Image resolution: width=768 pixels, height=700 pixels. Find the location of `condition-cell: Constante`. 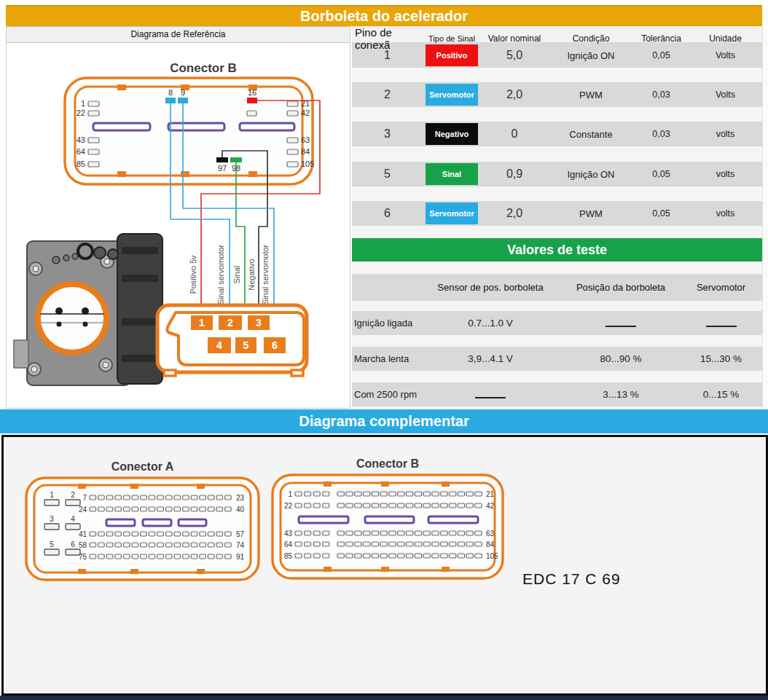

condition-cell: Constante is located at coordinates (591, 134).